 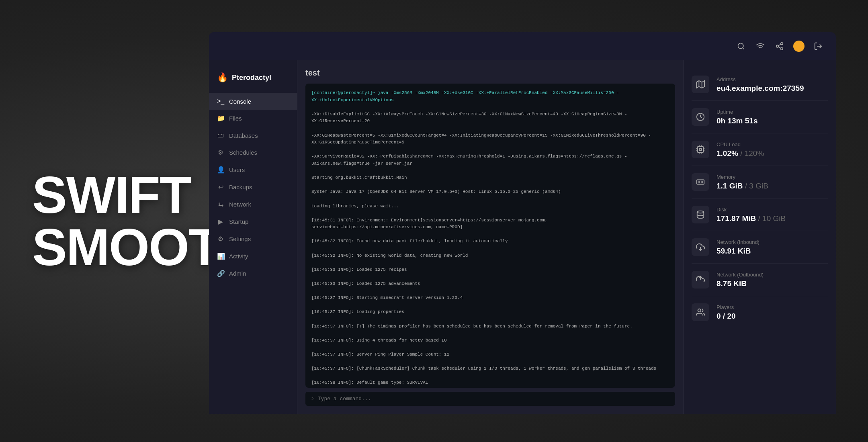 What do you see at coordinates (221, 118) in the screenshot?
I see `files-icon: 📁` at bounding box center [221, 118].